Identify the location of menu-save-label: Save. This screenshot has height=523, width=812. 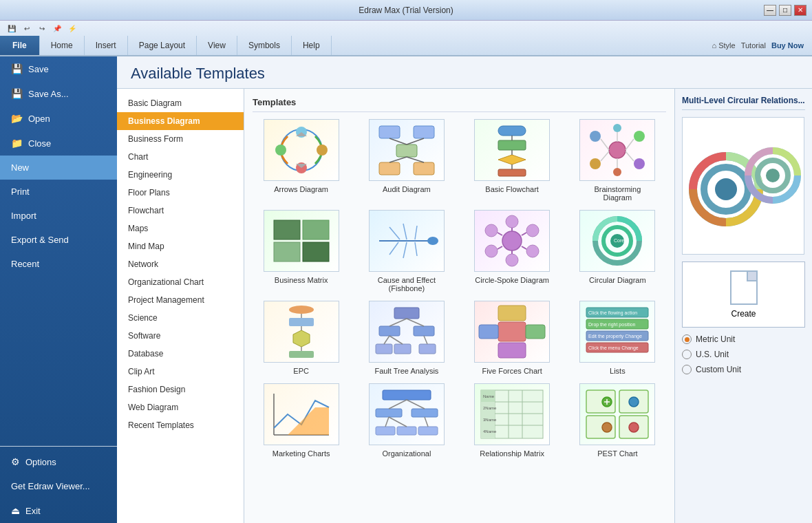
(39, 69).